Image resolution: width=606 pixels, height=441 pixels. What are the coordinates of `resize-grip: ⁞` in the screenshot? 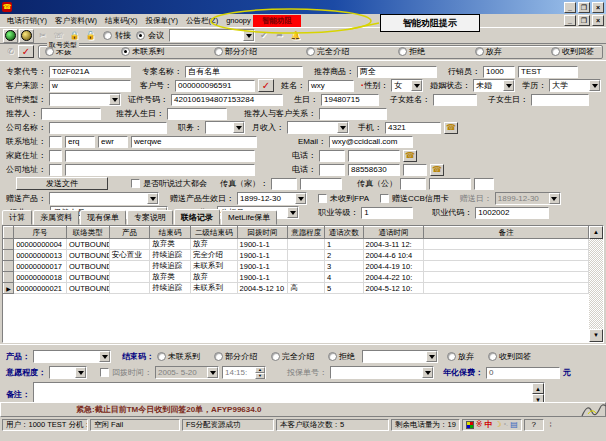 It's located at (551, 426).